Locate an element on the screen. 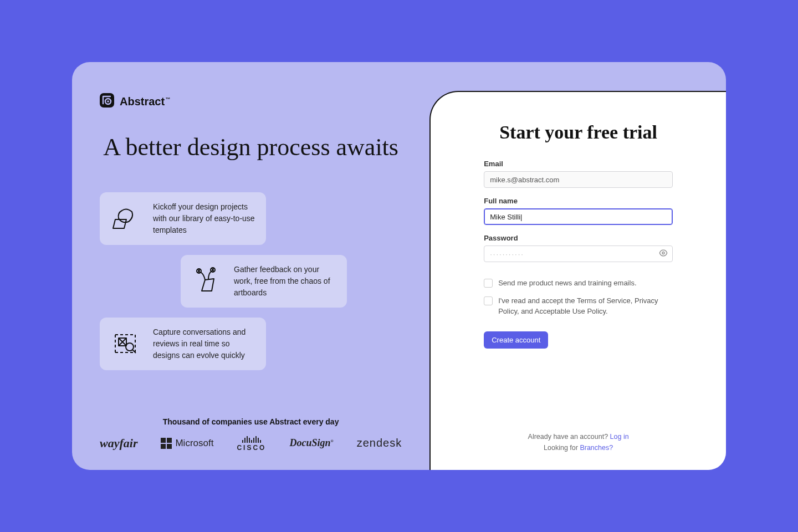  zendesk-logo: zendesk is located at coordinates (380, 443).